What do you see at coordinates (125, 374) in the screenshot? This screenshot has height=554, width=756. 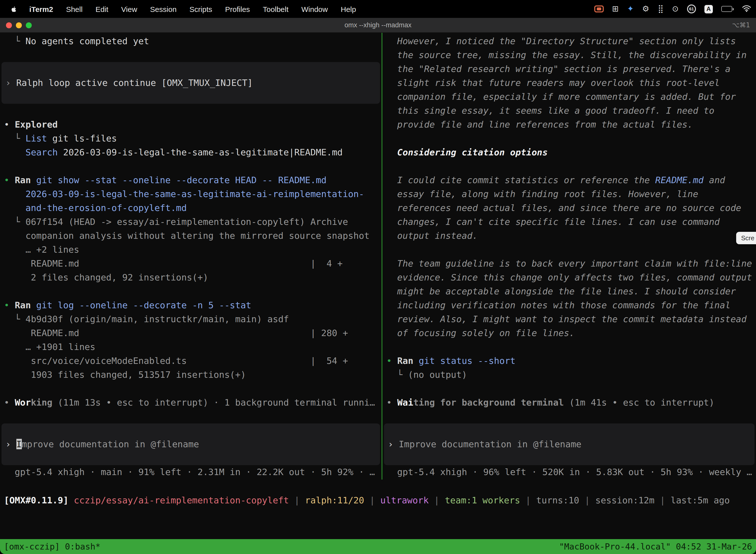 I see `text-segment: 1903 files changed, 513517 insertions(+)` at bounding box center [125, 374].